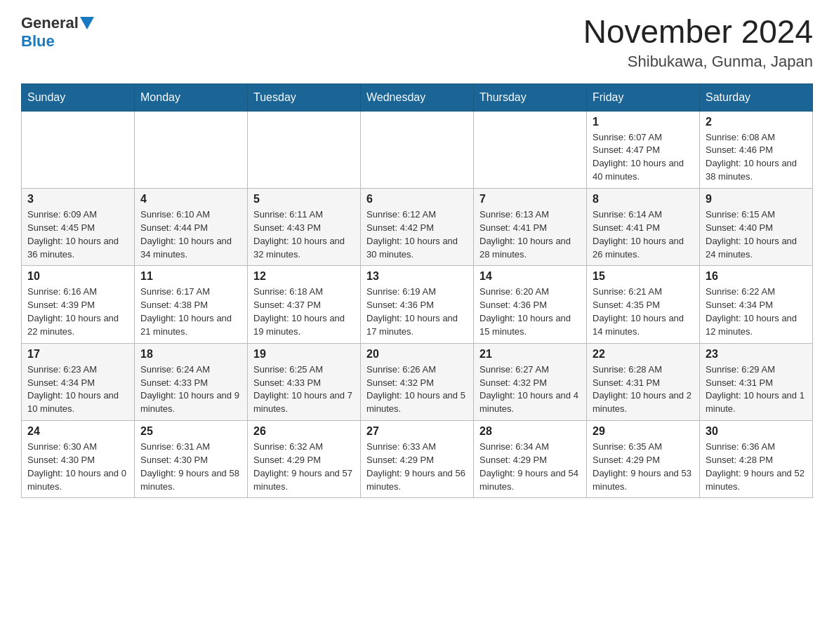 This screenshot has width=834, height=644. What do you see at coordinates (530, 276) in the screenshot?
I see `day-number: 14` at bounding box center [530, 276].